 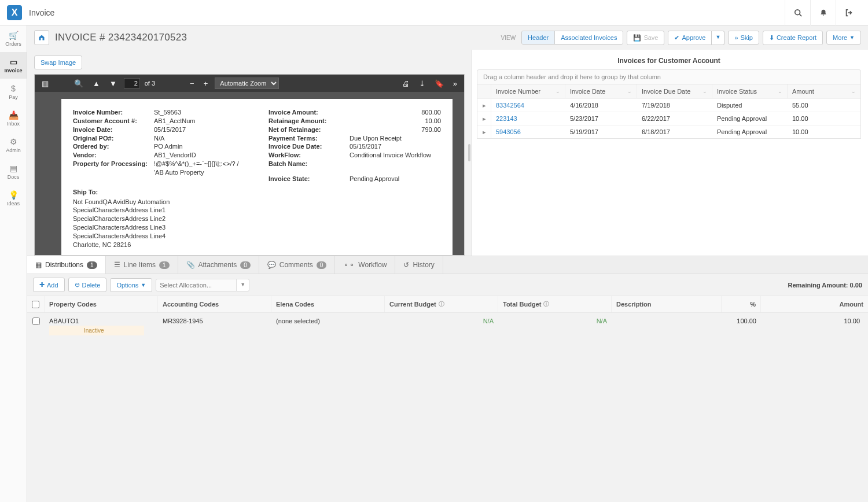 What do you see at coordinates (797, 13) in the screenshot?
I see `search-icon` at bounding box center [797, 13].